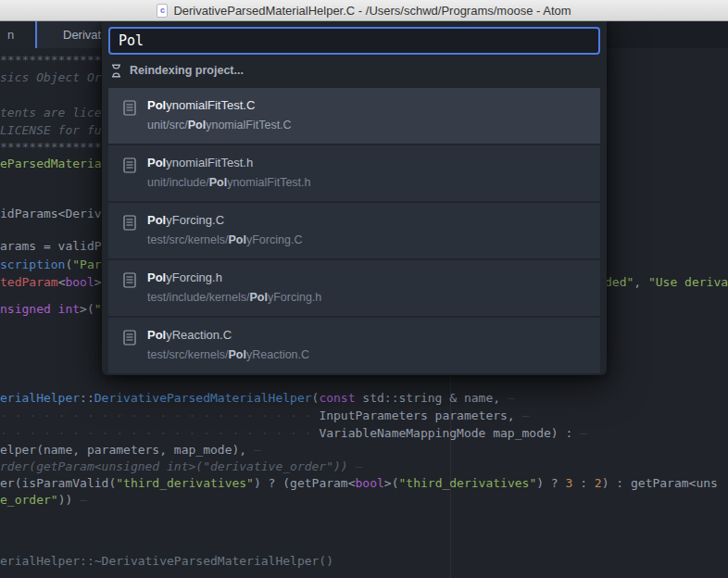 The image size is (728, 578). Describe the element at coordinates (228, 355) in the screenshot. I see `result-filepath: test/src/kernels/PolyReaction.C` at that location.